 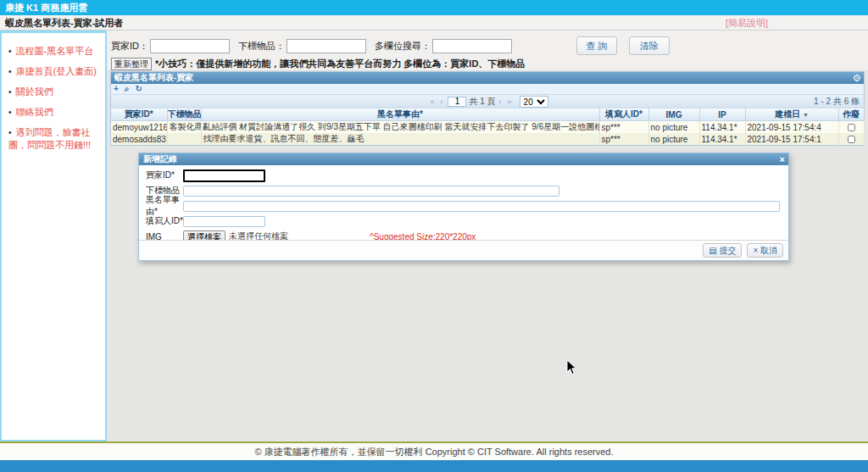 What do you see at coordinates (184, 115) in the screenshot?
I see `col-item: 下標物品` at bounding box center [184, 115].